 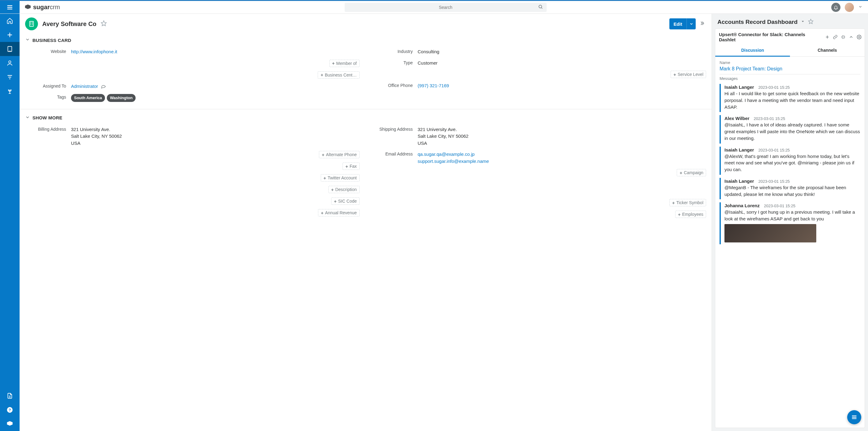 I want to click on compress-icon, so click(x=843, y=37).